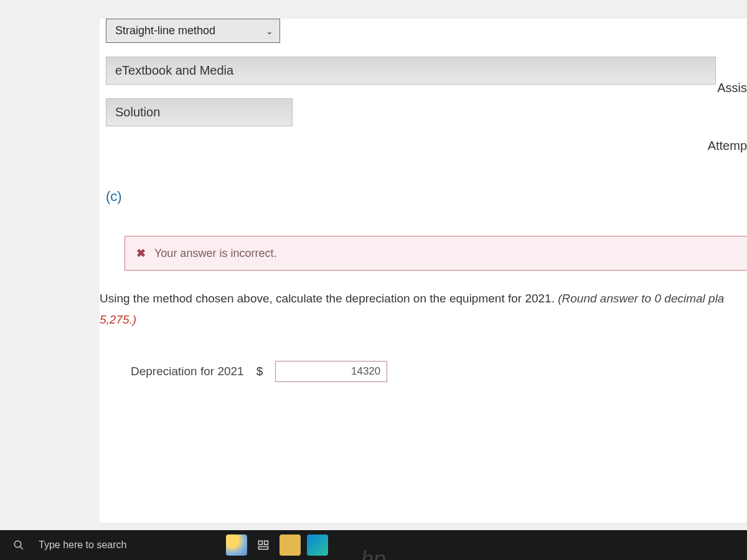 This screenshot has height=560, width=747. Describe the element at coordinates (215, 254) in the screenshot. I see `feedback-message: Your answer is incorrect.` at that location.